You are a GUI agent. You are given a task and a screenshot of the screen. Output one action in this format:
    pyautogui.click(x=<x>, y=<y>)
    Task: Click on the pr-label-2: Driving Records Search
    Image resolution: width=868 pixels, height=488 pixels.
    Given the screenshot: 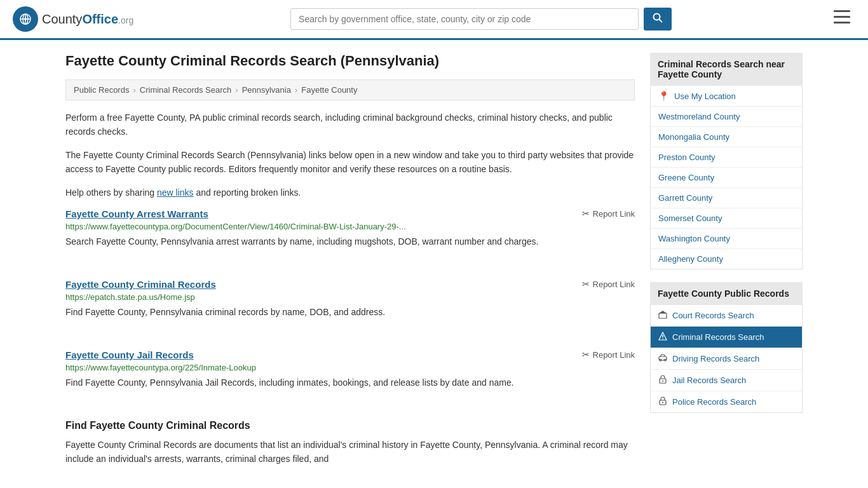 What is the action you would take?
    pyautogui.click(x=715, y=358)
    